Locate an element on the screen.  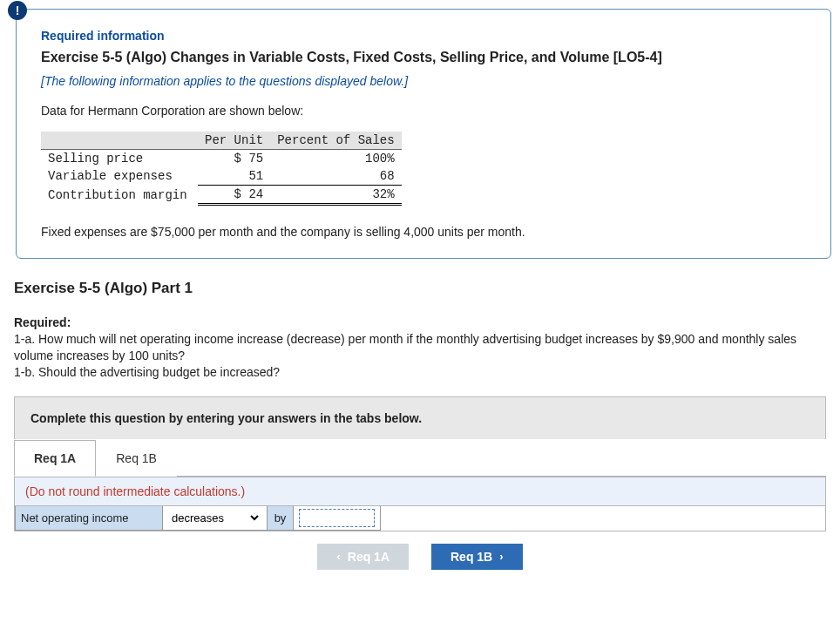
tabs: Req 1A Req 1B is located at coordinates (420, 458).